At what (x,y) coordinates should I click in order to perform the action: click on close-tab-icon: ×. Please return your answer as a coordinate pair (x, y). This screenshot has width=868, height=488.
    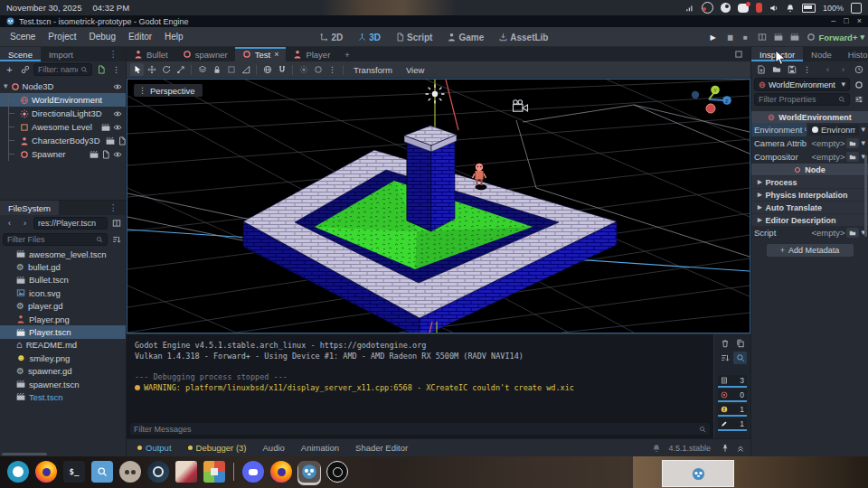
    Looking at the image, I should click on (277, 54).